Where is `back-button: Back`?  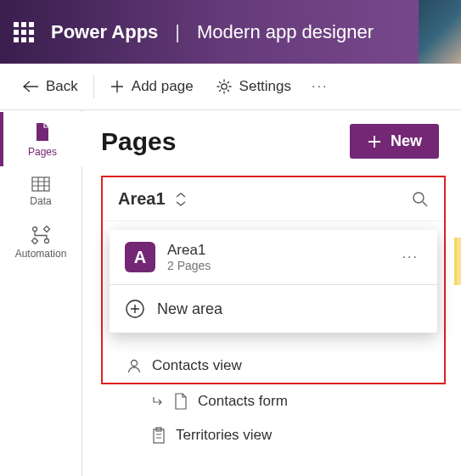 back-button: Back is located at coordinates (50, 87).